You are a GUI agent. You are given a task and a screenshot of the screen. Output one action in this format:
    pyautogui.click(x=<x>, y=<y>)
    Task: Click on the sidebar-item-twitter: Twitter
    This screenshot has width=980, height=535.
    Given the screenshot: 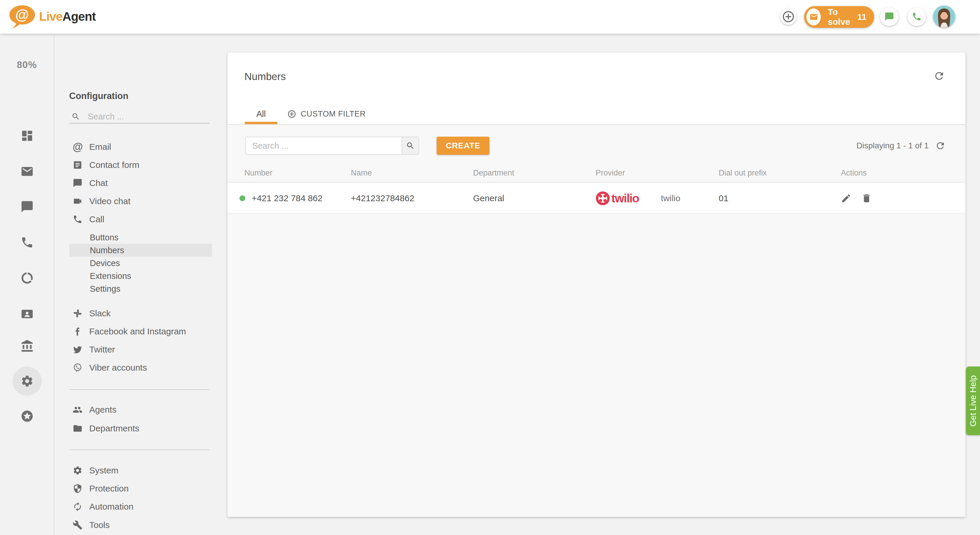 What is the action you would take?
    pyautogui.click(x=141, y=350)
    